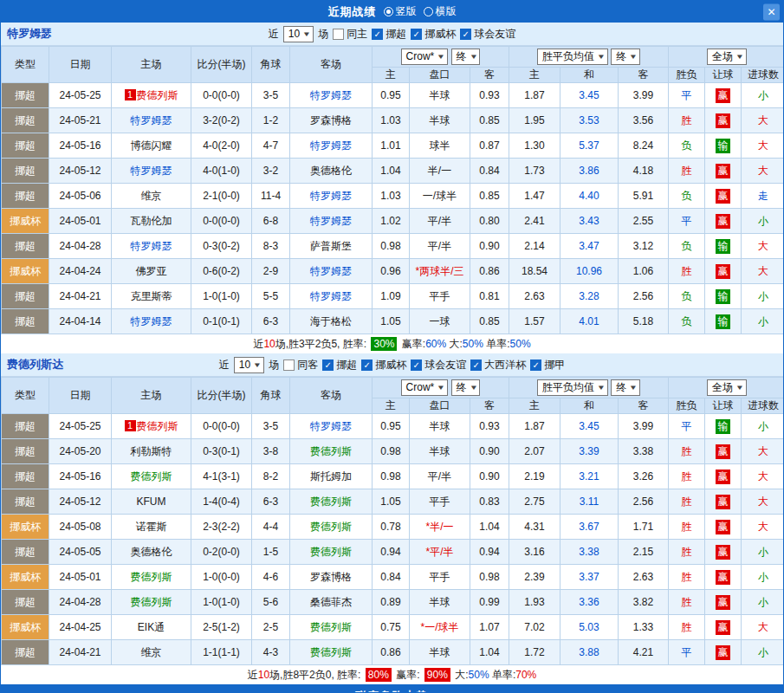  What do you see at coordinates (152, 271) in the screenshot?
I see `team-name-link: 佛罗亚` at bounding box center [152, 271].